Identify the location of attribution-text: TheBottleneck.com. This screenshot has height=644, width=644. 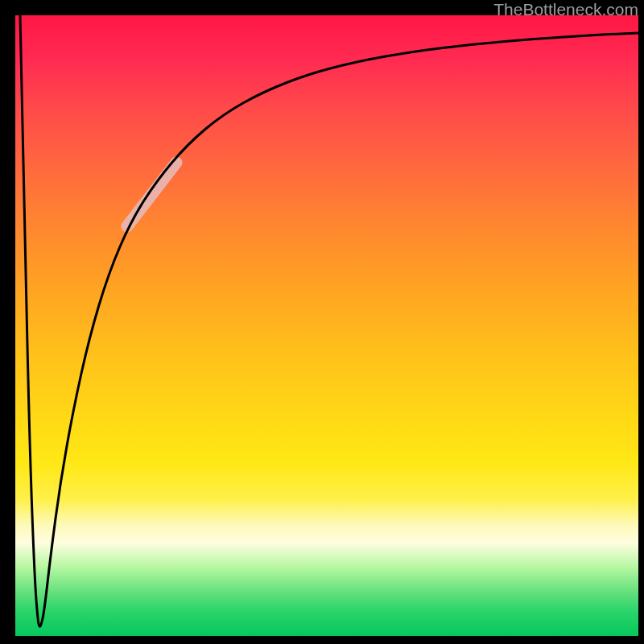
(566, 10).